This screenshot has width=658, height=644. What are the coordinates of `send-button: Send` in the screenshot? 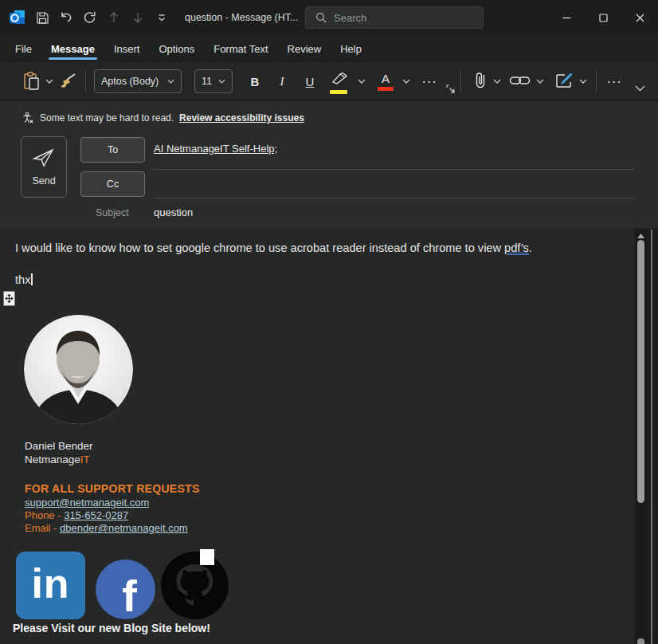 It's located at (44, 167).